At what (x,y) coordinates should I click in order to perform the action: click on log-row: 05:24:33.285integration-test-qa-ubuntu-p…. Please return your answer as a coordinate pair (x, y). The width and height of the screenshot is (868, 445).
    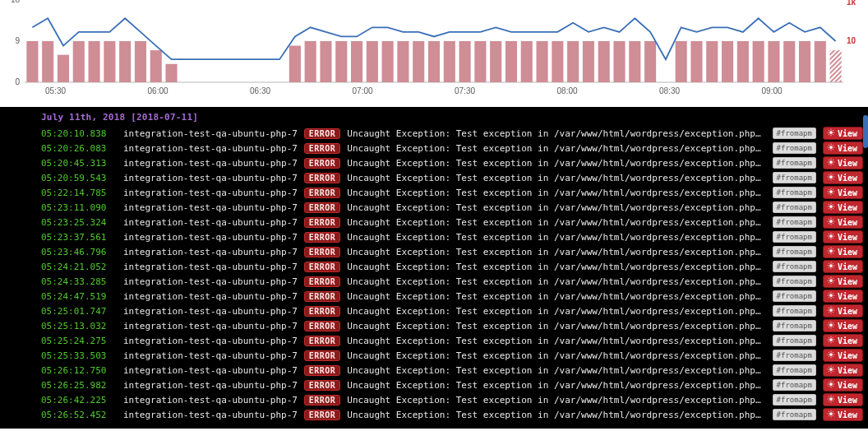
    Looking at the image, I should click on (434, 281).